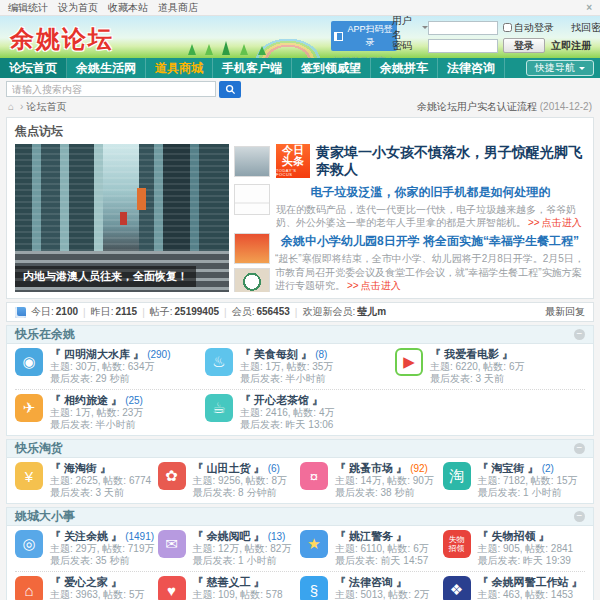 This screenshot has width=600, height=600. What do you see at coordinates (430, 242) in the screenshot?
I see `news-title-link: 余姚中小学幼儿园8日开学 将全面实施“幸福学生餐工程”` at bounding box center [430, 242].